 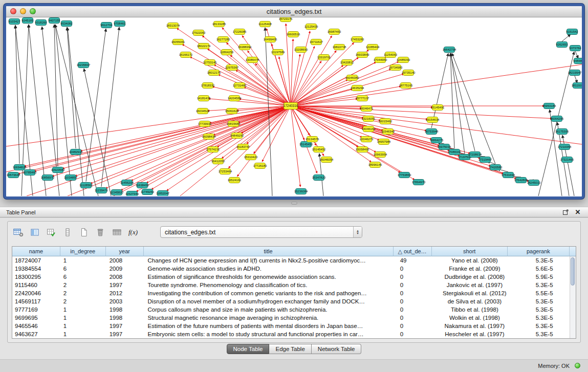 I want to click on table-cell: Tourette syndrome. Phenomenology and cla…, so click(x=271, y=285).